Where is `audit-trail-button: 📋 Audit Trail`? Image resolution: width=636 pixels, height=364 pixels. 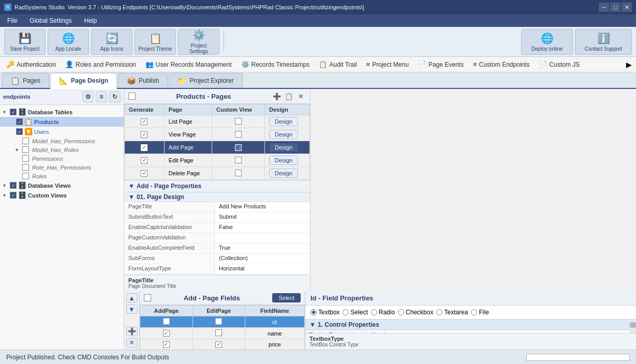
audit-trail-button: 📋 Audit Trail is located at coordinates (337, 64).